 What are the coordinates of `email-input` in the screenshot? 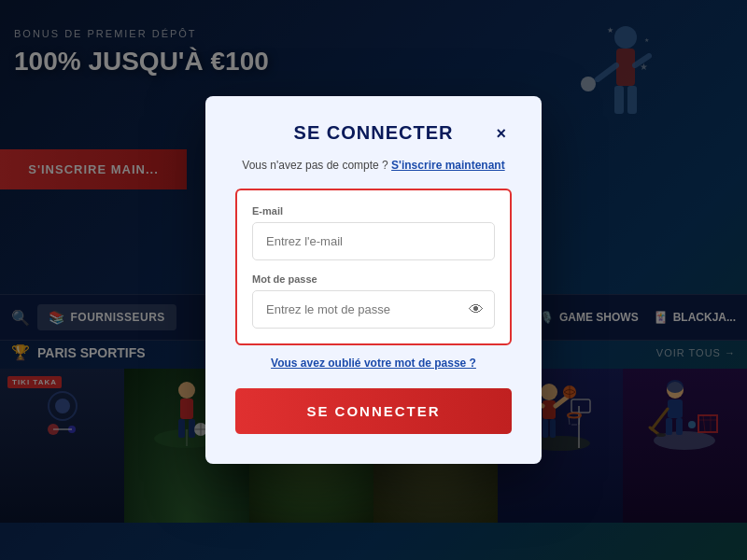 It's located at (374, 241).